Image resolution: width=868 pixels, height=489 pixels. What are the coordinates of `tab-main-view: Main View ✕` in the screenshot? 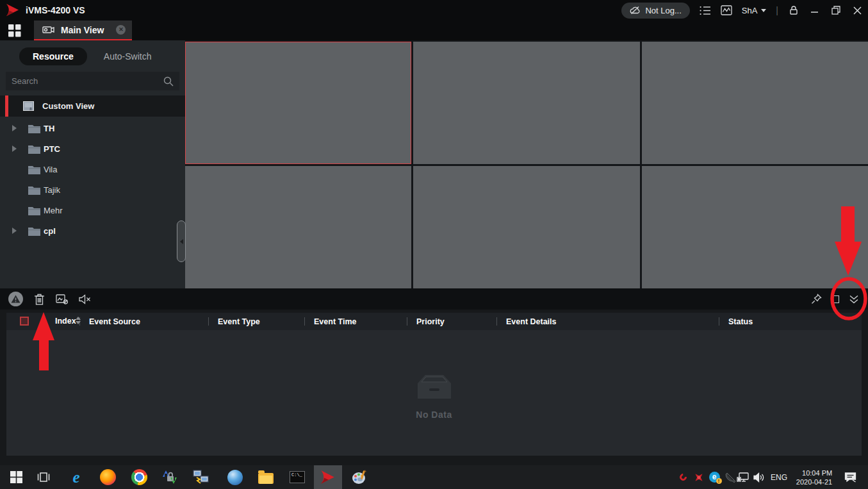 It's located at (83, 31).